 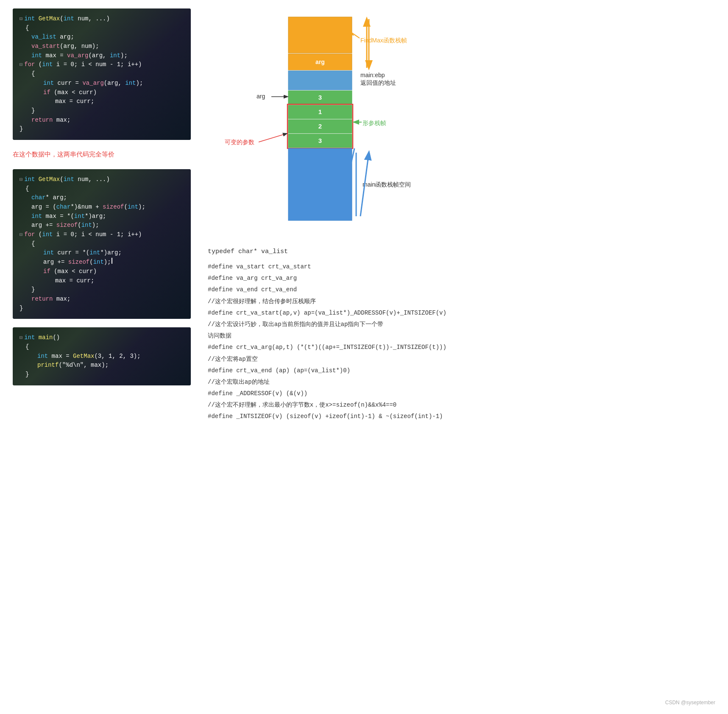 What do you see at coordinates (102, 154) in the screenshot?
I see `separator-text: 在这个数据中，这两串代码完全等价` at bounding box center [102, 154].